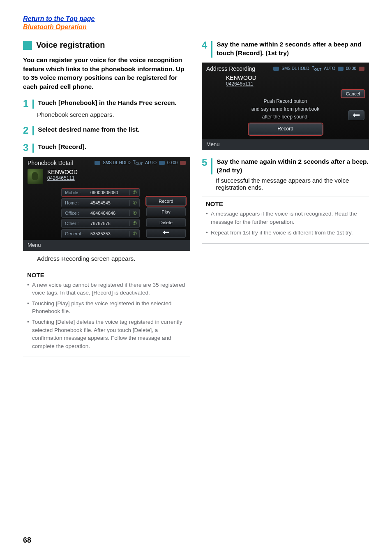 This screenshot has width=392, height=557. What do you see at coordinates (285, 101) in the screenshot?
I see `instruction-line: Push Record button` at bounding box center [285, 101].